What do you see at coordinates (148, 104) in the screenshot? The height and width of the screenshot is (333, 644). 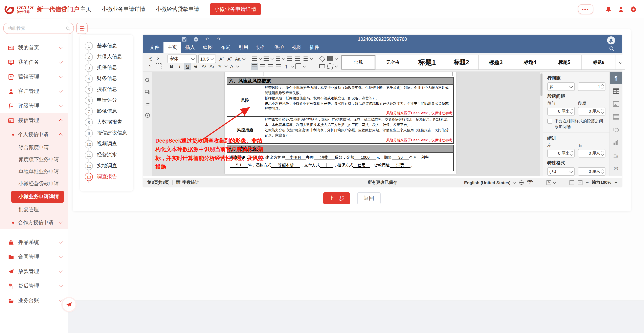 I see `navigation-icon` at bounding box center [148, 104].